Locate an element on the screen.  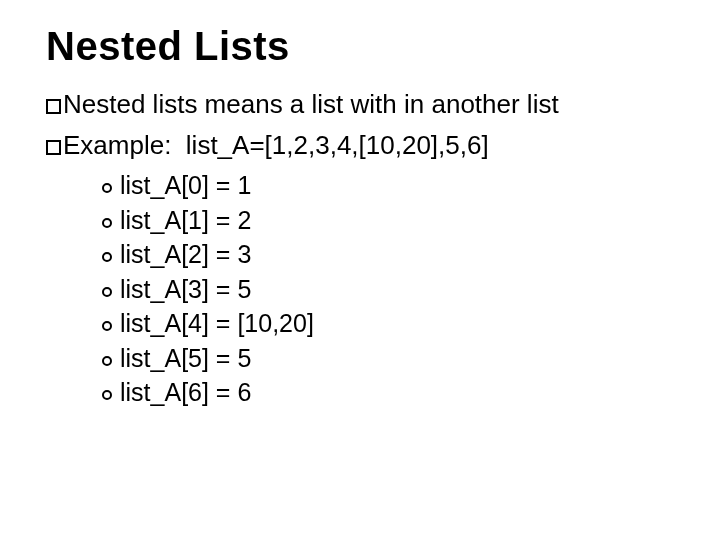
bullet-text: Nested lists means a list with in anothe… is located at coordinates (311, 104).